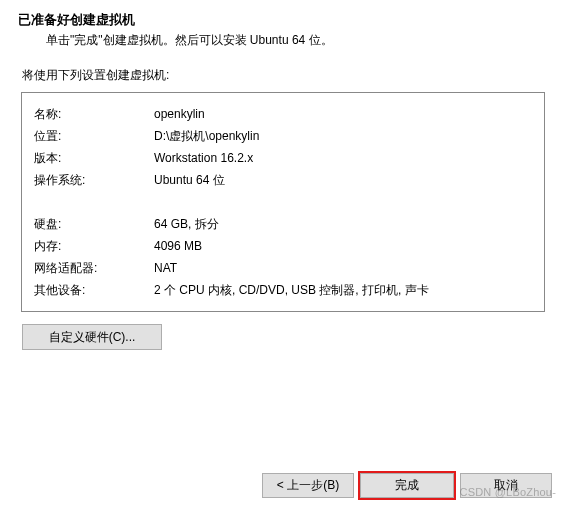 This screenshot has height=512, width=568. What do you see at coordinates (343, 224) in the screenshot?
I see `disk-value: 64 GB, 拆分` at bounding box center [343, 224].